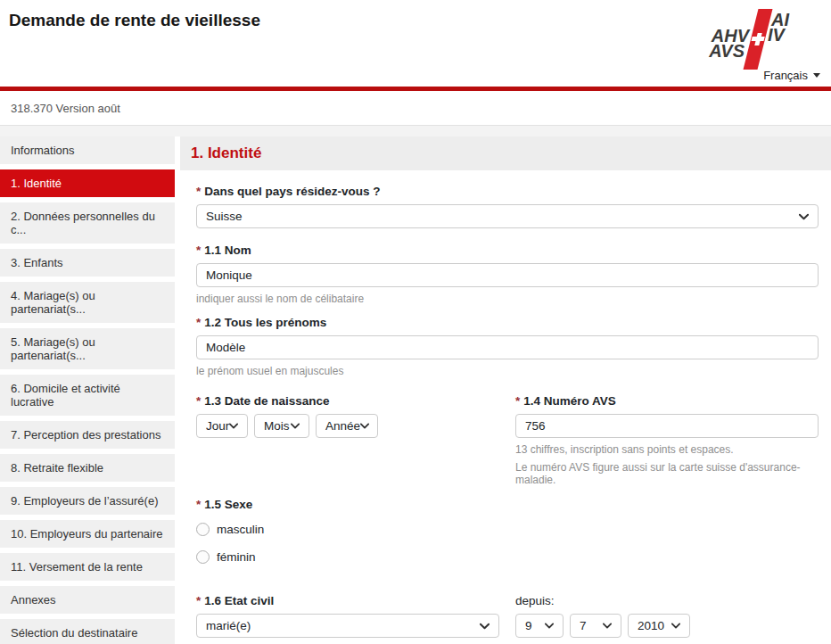  What do you see at coordinates (507, 299) in the screenshot?
I see `nom-hint: indiquer aussi le nom de célibataire` at bounding box center [507, 299].